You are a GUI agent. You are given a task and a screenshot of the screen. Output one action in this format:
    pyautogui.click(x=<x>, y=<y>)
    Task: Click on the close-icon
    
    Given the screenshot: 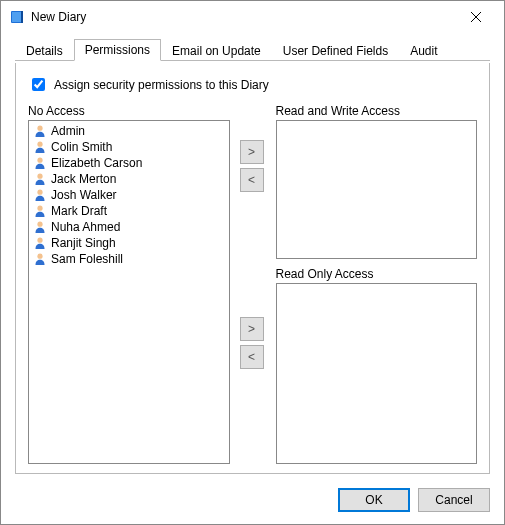 What is the action you would take?
    pyautogui.click(x=476, y=17)
    